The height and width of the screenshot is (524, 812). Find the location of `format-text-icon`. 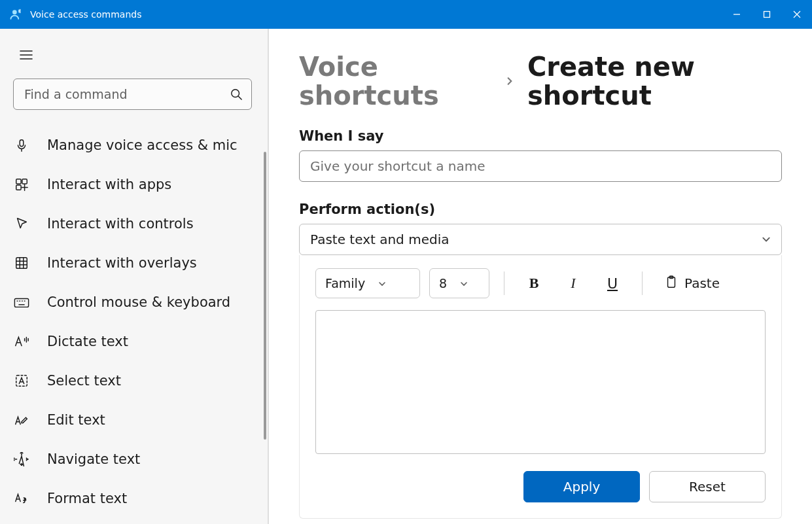

format-text-icon is located at coordinates (22, 498).